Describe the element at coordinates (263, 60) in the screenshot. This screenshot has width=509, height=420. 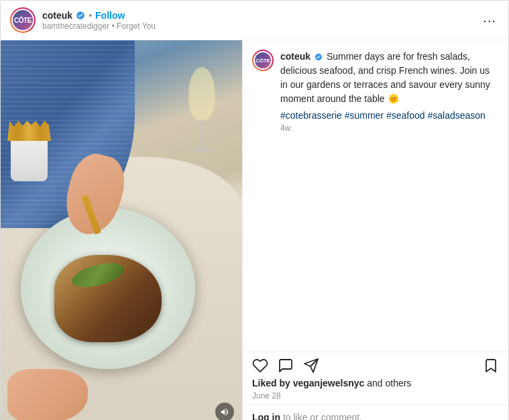
I see `comment-avatar-text: CÔTE` at that location.